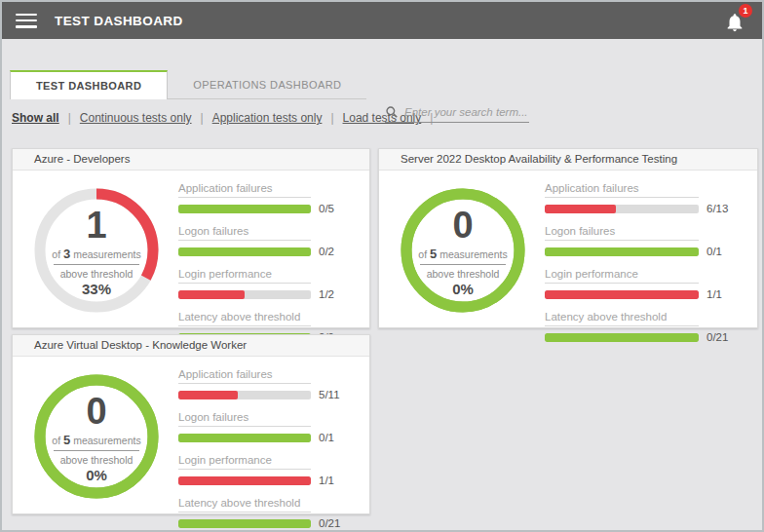  Describe the element at coordinates (736, 20) in the screenshot. I see `notifications-button: 1` at that location.